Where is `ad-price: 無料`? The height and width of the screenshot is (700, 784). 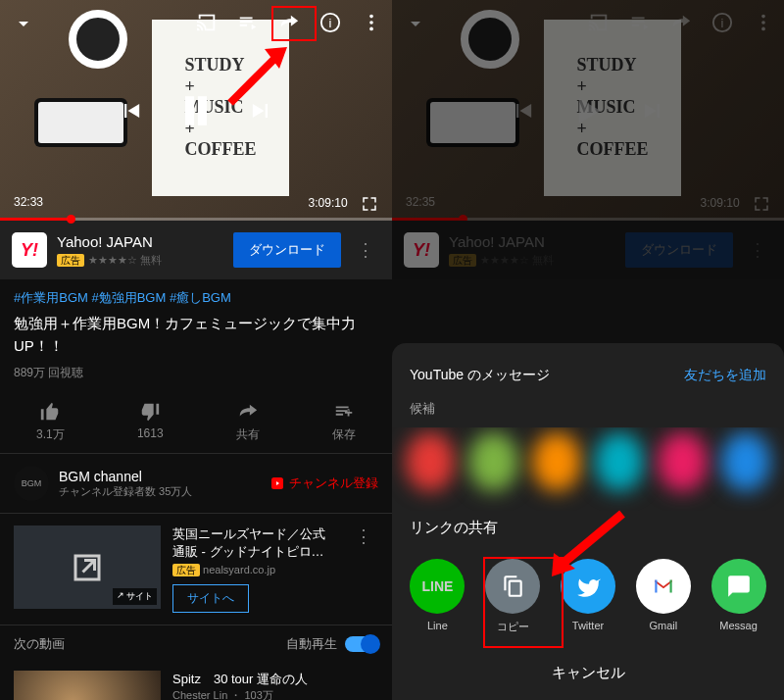 ad-price: 無料 is located at coordinates (151, 260).